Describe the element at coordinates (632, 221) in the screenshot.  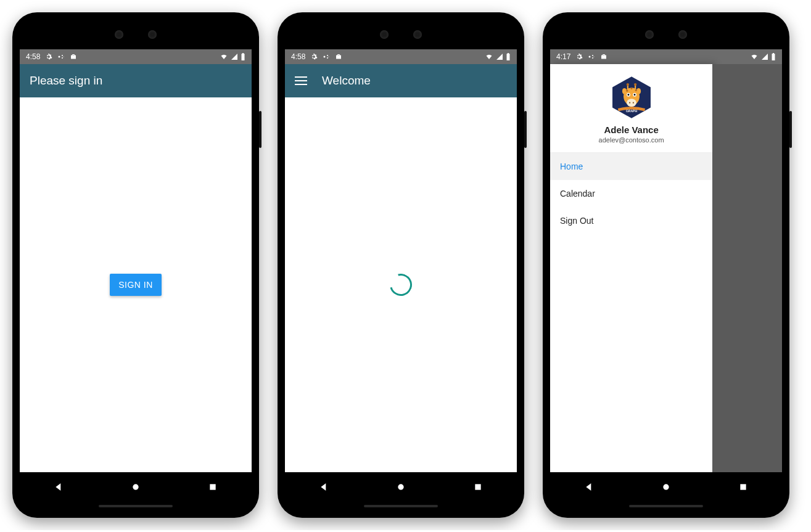
I see `drawer-item-signout: Sign Out` at that location.